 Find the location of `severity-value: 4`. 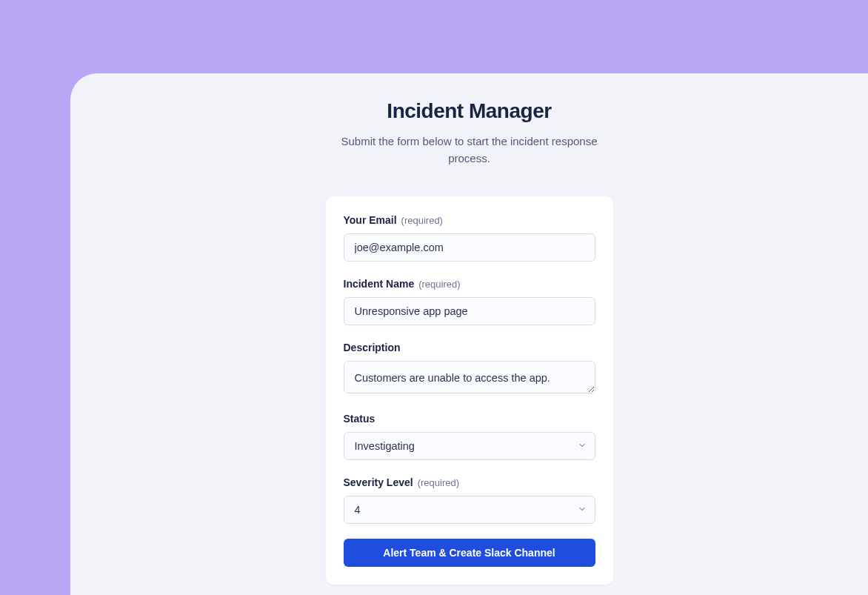

severity-value: 4 is located at coordinates (358, 510).